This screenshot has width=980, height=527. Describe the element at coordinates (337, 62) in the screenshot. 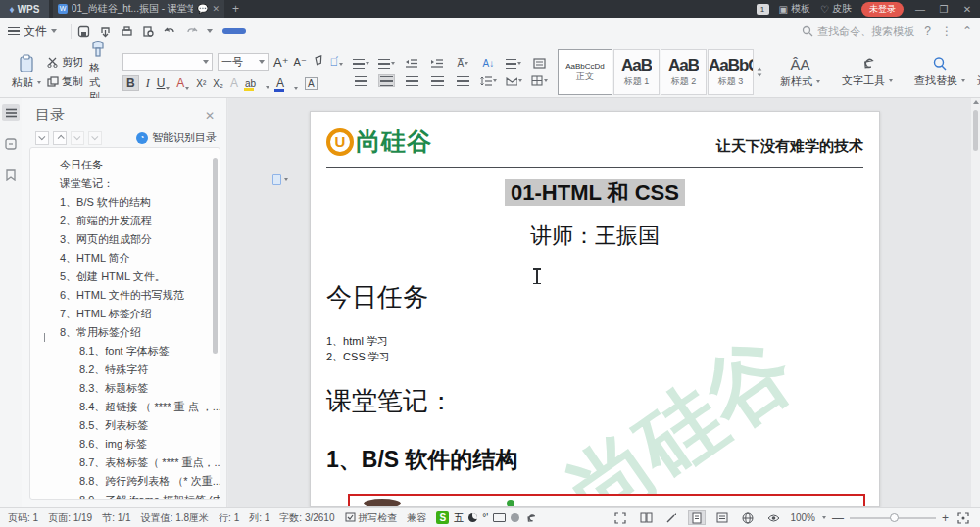

I see `phonetic-guide-button: 变́` at that location.